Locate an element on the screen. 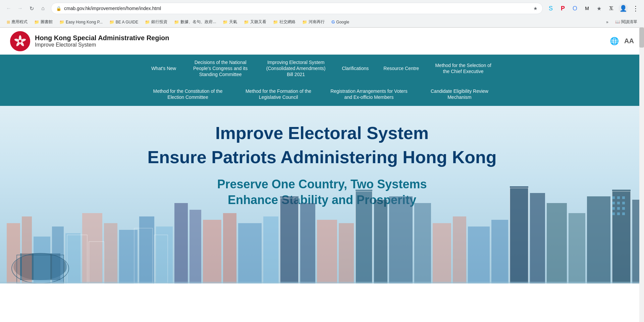 The width and height of the screenshot is (644, 322). google-icon: G is located at coordinates (333, 22).